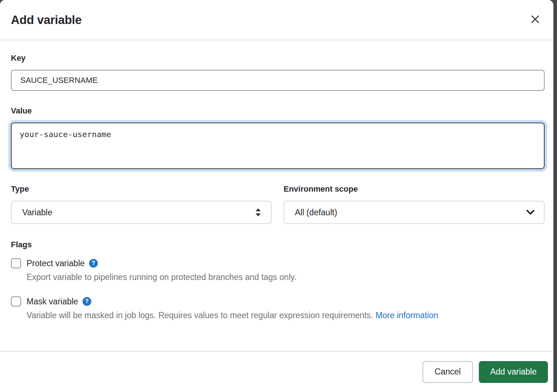  I want to click on key-label: Key, so click(278, 58).